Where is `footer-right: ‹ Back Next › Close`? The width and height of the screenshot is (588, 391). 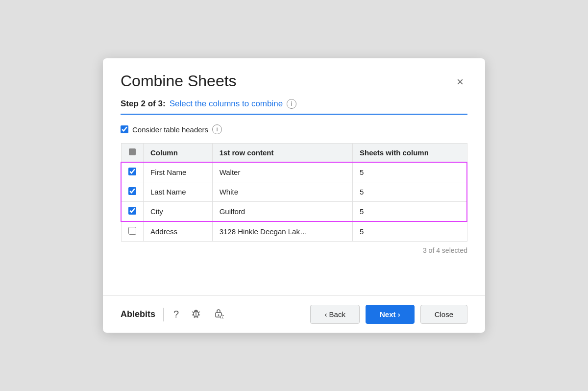
footer-right: ‹ Back Next › Close is located at coordinates (389, 315).